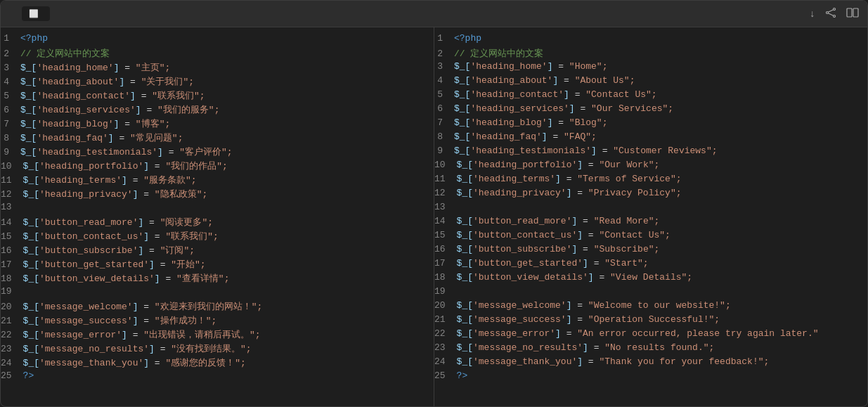 The width and height of the screenshot is (868, 407). What do you see at coordinates (135, 363) in the screenshot?
I see `line-content: $_['message_thank_you'] = "感谢您的反馈！";` at bounding box center [135, 363].